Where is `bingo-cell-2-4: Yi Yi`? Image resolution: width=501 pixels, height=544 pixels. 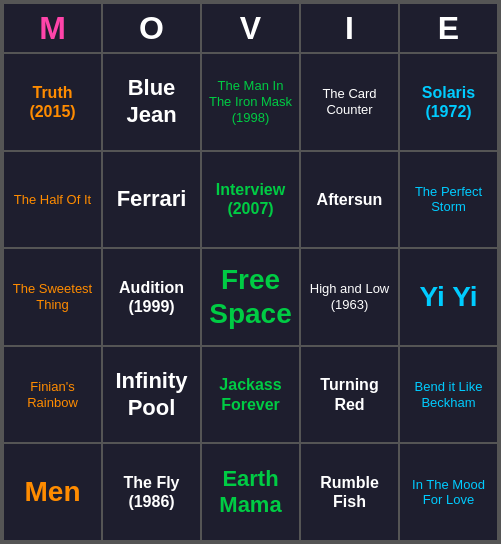 bingo-cell-2-4: Yi Yi is located at coordinates (448, 297).